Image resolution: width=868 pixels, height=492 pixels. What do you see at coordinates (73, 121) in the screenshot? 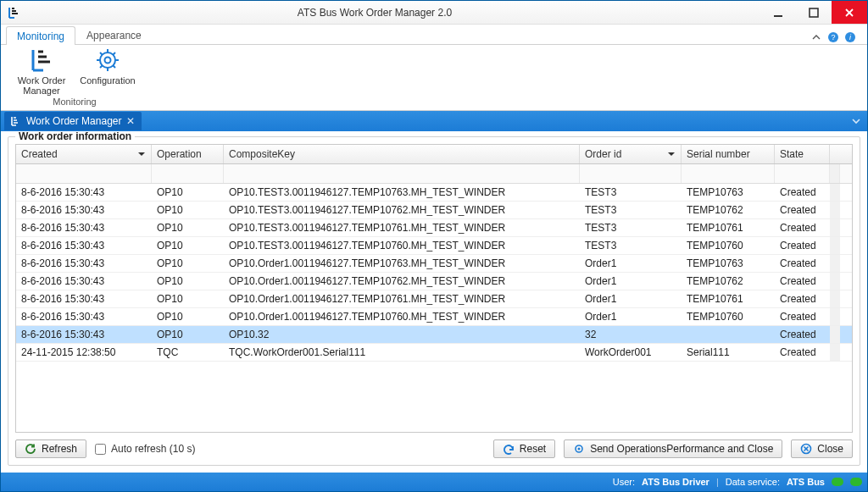
I see `document-tab-work-order-manager: Work Order Manager ✕` at bounding box center [73, 121].